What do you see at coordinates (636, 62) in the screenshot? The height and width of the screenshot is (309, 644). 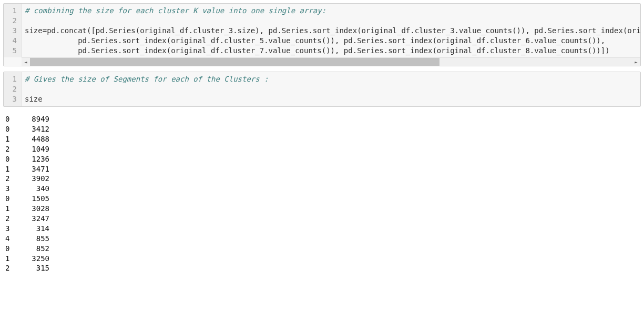 I see `scroll-right-arrow-icon: ►` at bounding box center [636, 62].